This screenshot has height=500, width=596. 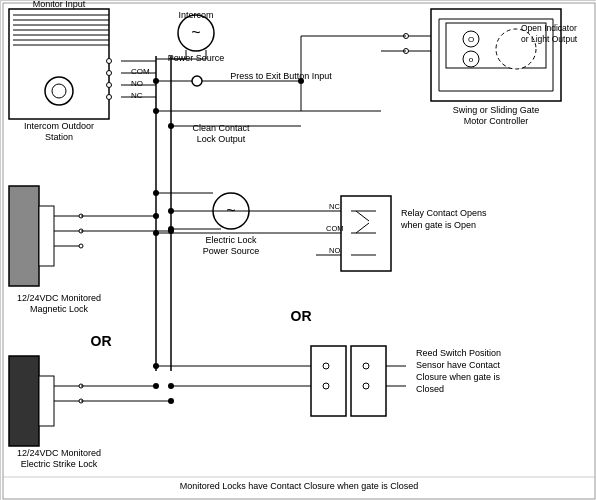 I want to click on svg-text: Electric Strike Lock, so click(x=60, y=464).